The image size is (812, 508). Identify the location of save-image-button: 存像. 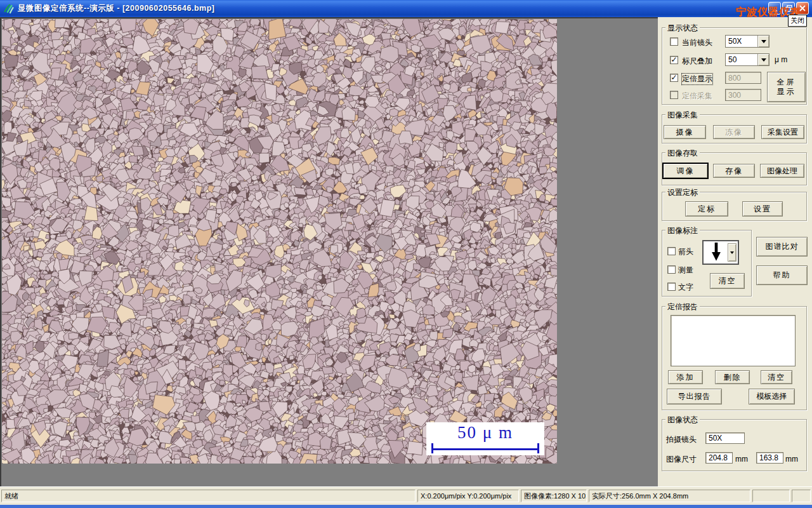
(734, 171).